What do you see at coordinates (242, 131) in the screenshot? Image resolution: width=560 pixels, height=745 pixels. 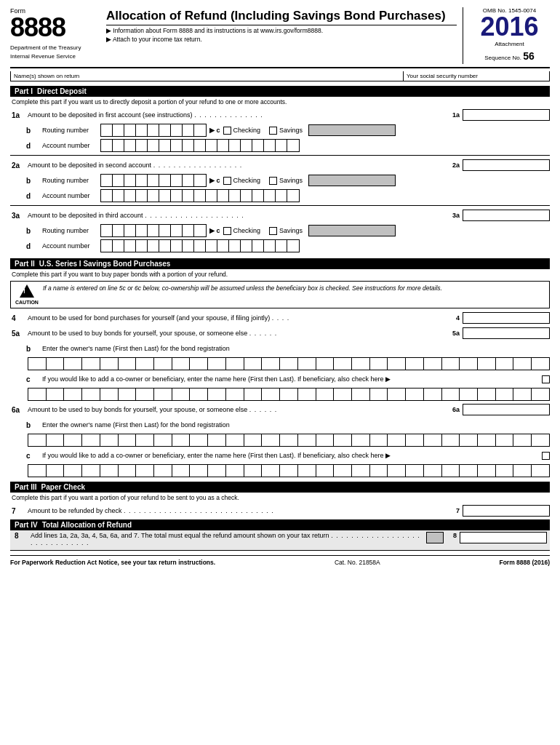 I see `checking-label-1: Checking` at bounding box center [242, 131].